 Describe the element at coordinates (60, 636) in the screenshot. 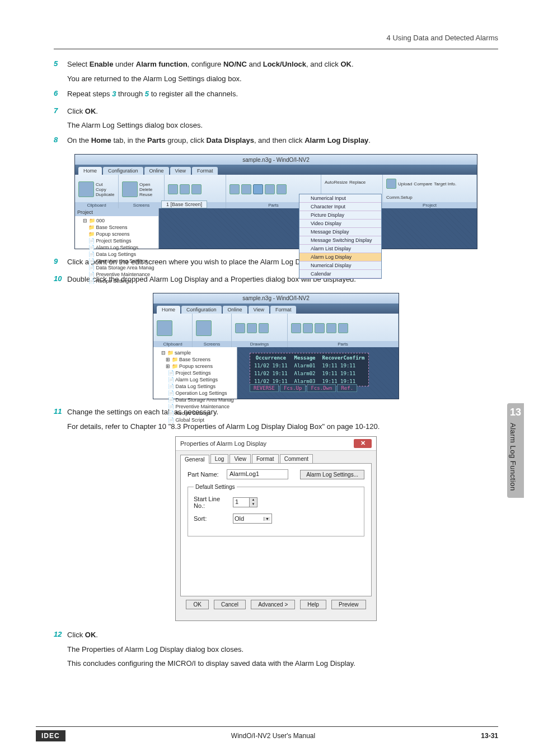

I see `step-12-num: 12` at that location.